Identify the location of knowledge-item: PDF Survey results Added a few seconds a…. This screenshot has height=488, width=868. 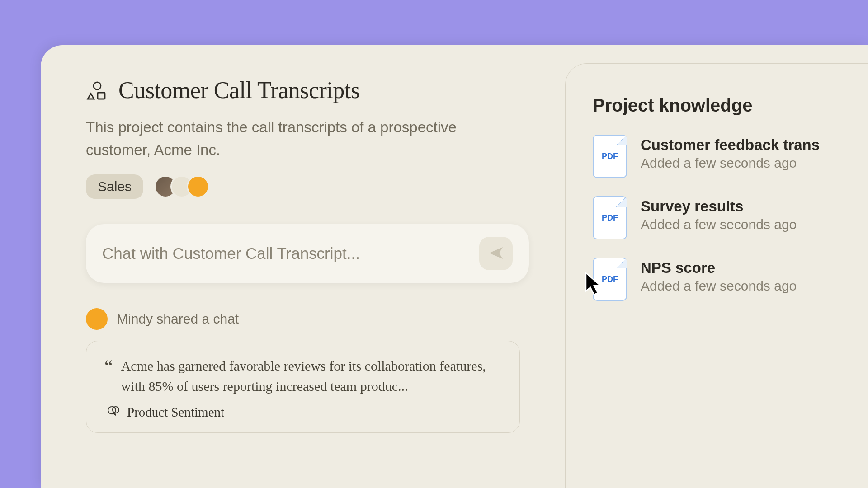
(731, 218).